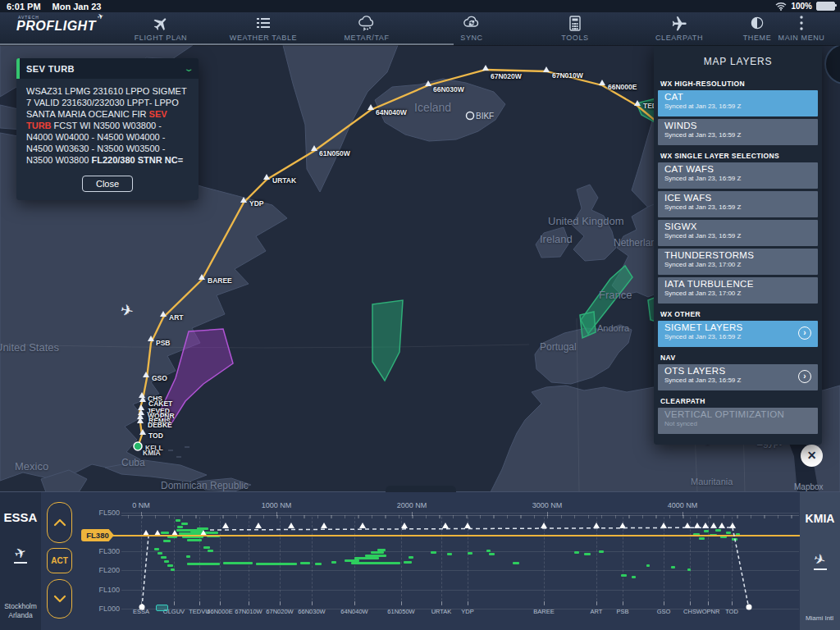 Image resolution: width=840 pixels, height=630 pixels. I want to click on panel-section-header: WX HIGH-RESOLUTION, so click(738, 83).